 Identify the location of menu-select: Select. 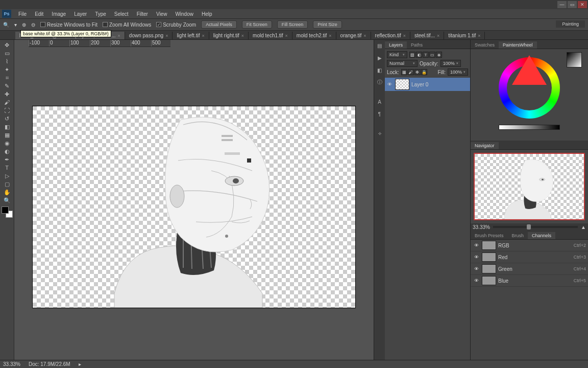
(121, 14).